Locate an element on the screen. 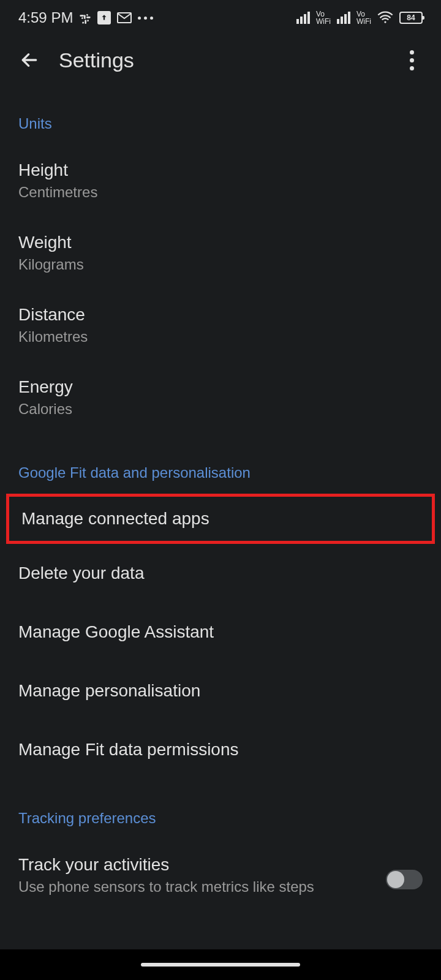 This screenshot has width=441, height=980. vowifi-icon-1: Vo WiFi is located at coordinates (323, 18).